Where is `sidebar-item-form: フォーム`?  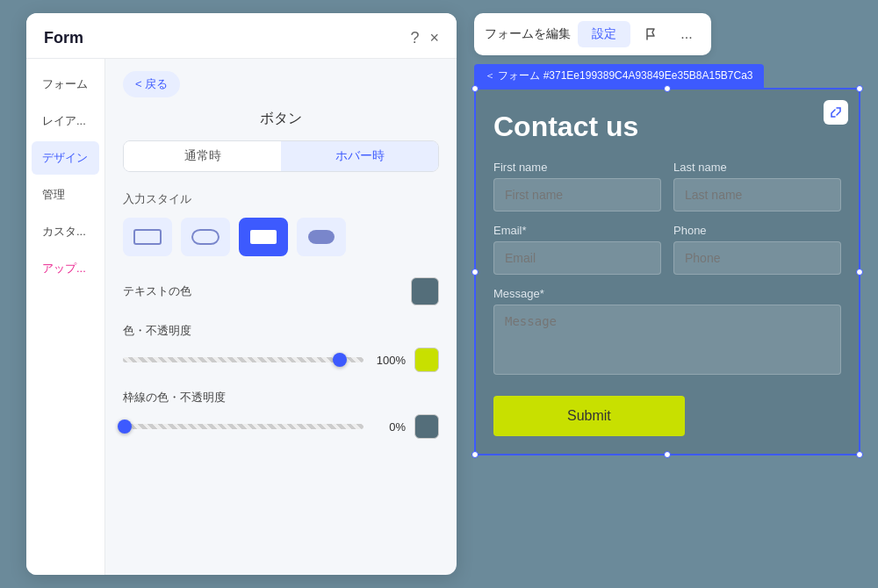
sidebar-item-form: フォーム is located at coordinates (65, 84).